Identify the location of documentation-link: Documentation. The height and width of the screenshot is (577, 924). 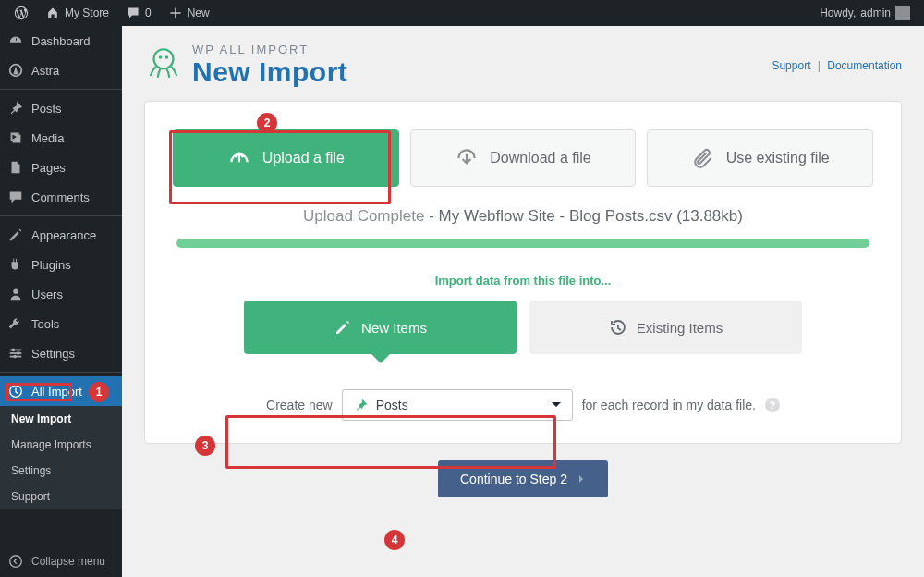
(865, 66).